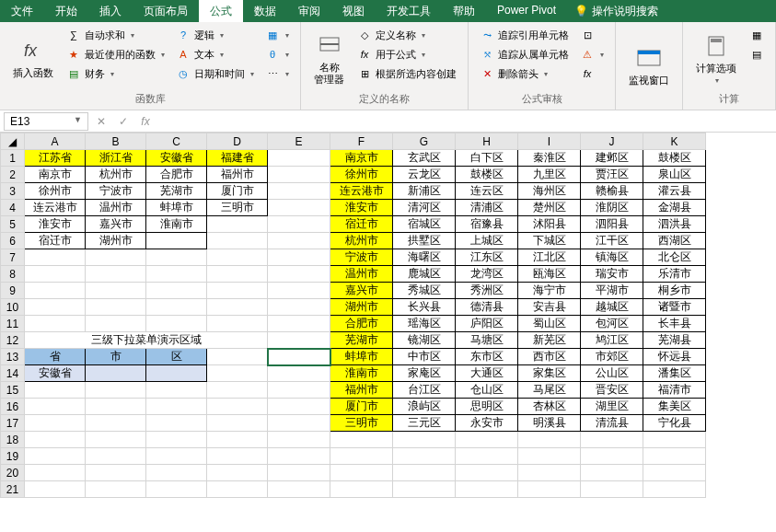 The image size is (776, 532). Describe the element at coordinates (487, 324) in the screenshot. I see `cell-H11: 庐阳区` at that location.